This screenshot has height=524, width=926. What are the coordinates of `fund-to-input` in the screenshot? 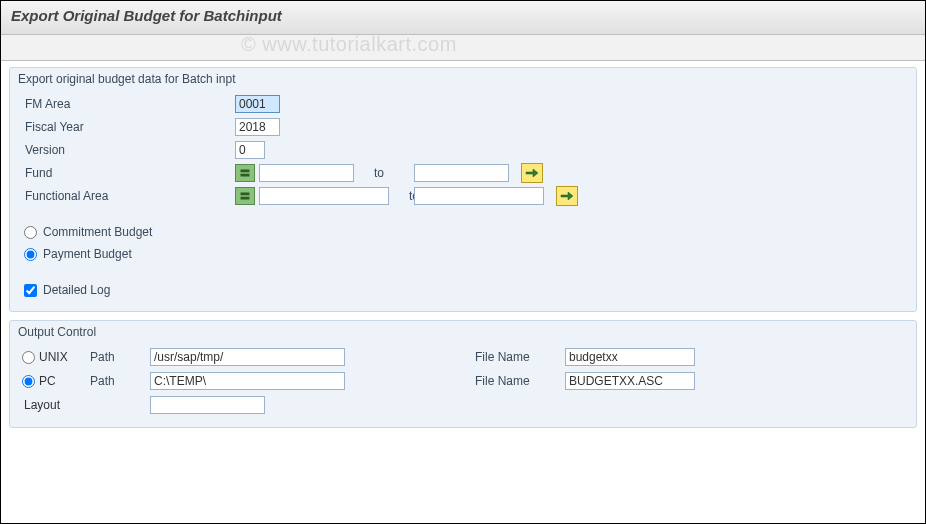 It's located at (462, 173).